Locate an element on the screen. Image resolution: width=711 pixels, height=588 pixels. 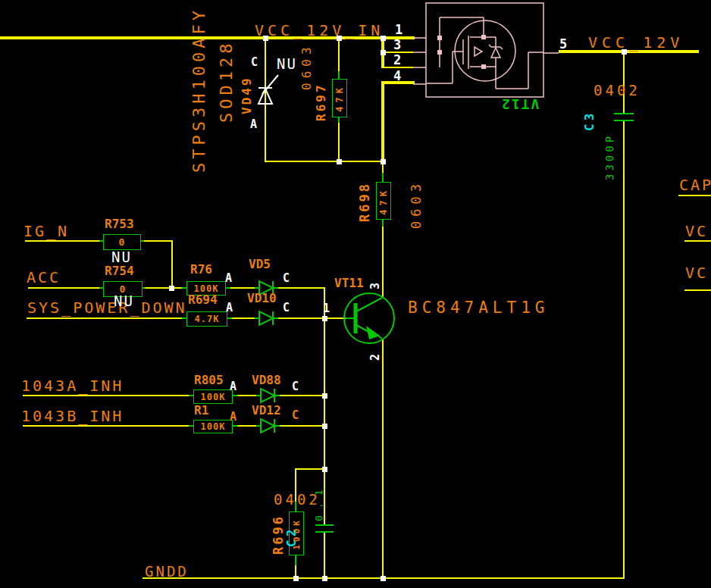
c2-refdes: C2 is located at coordinates (292, 531).